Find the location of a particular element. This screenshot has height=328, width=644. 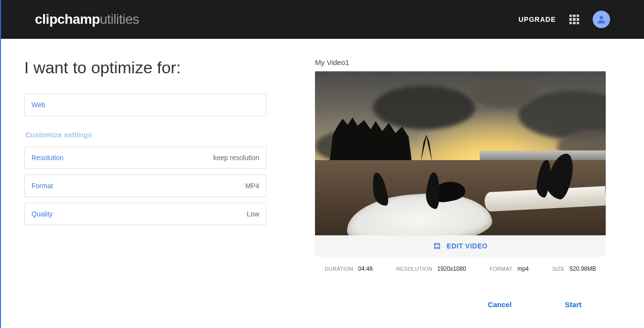

meta-size: SIZE 520.98MB is located at coordinates (574, 269).